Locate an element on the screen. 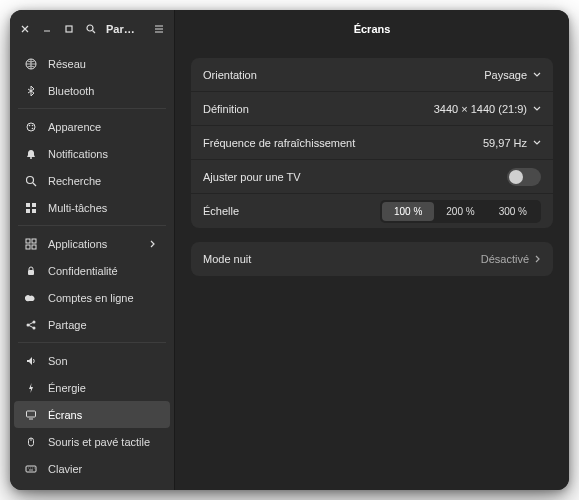 The width and height of the screenshot is (579, 500). printers-icon is located at coordinates (31, 490).